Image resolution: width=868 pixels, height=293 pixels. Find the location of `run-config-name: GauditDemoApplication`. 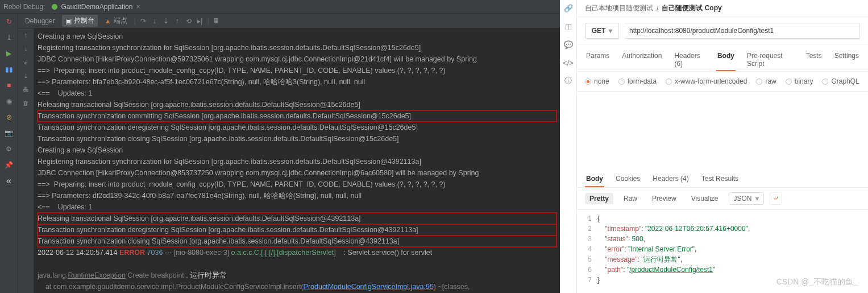

run-config-name: GauditDemoApplication is located at coordinates (97, 7).